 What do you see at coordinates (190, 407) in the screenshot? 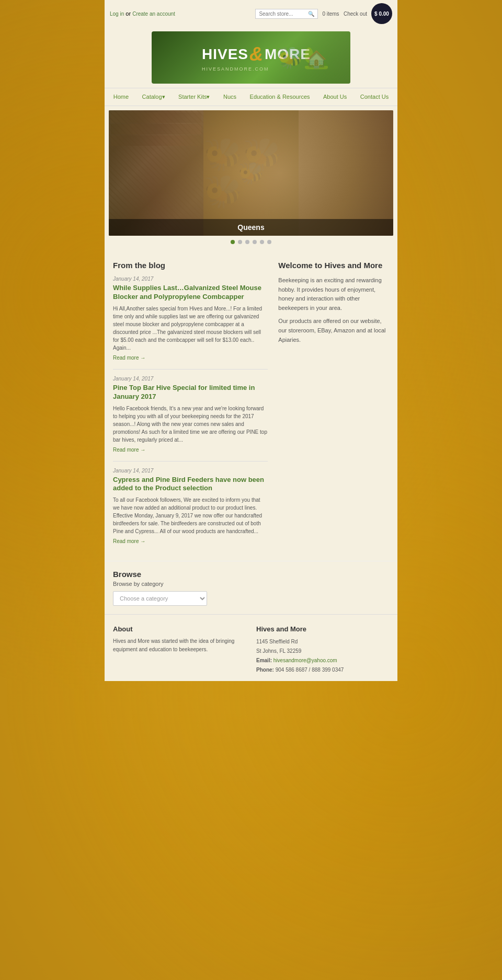
I see `blog-section: From the blog January 14, 2017 While Sup…` at bounding box center [190, 407].